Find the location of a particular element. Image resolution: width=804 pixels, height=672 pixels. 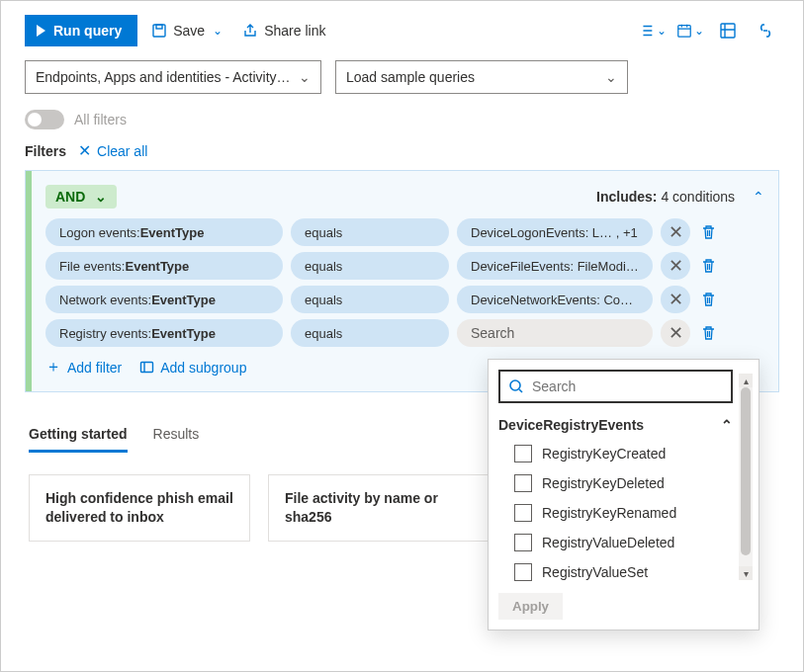

scroll-down-icon: ▾ is located at coordinates (746, 573).